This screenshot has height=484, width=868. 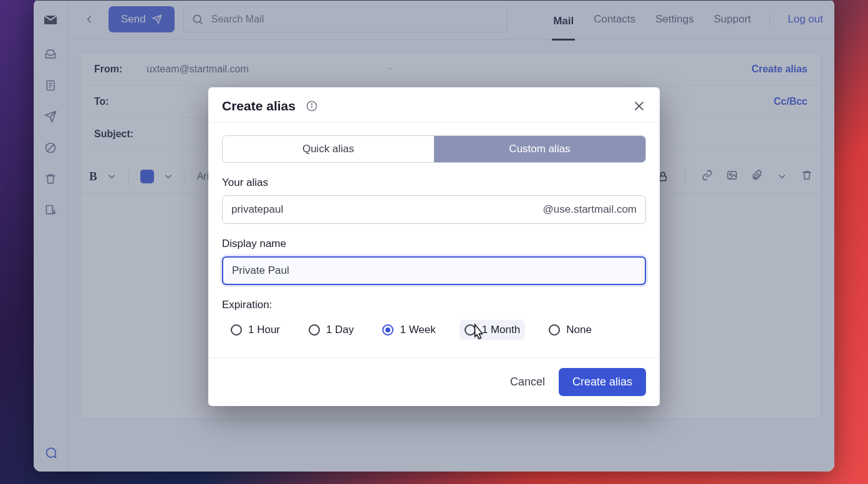 I want to click on tab-quick-alias: Quick alias, so click(x=328, y=149).